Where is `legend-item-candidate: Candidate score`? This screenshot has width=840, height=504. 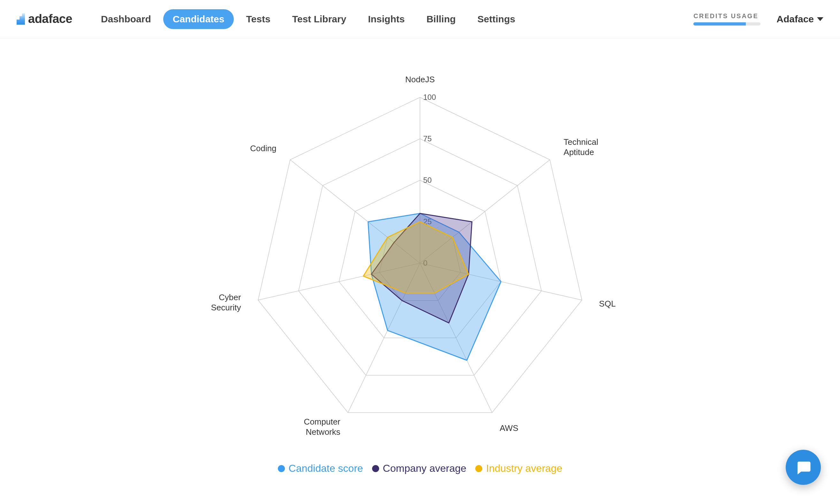
legend-item-candidate: Candidate score is located at coordinates (320, 469).